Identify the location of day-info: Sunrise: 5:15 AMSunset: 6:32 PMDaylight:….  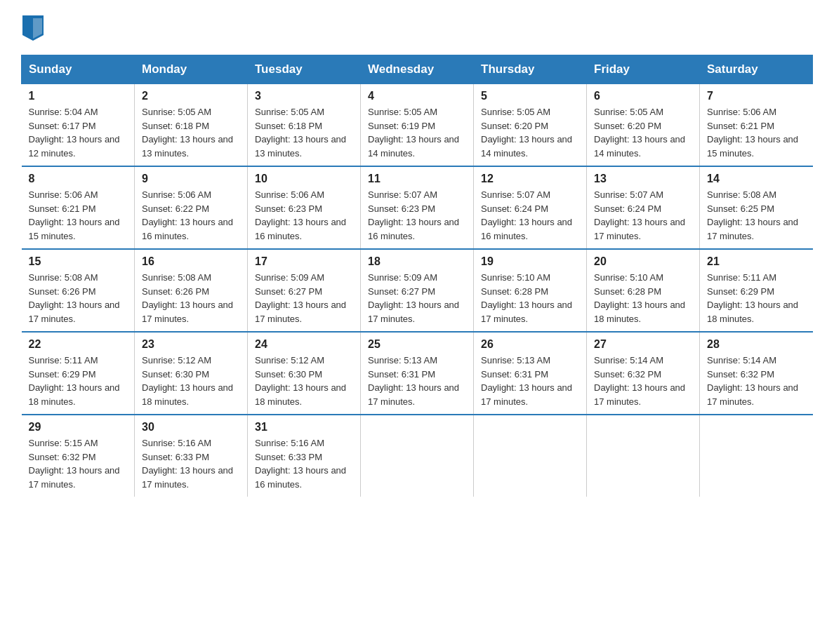
(74, 464).